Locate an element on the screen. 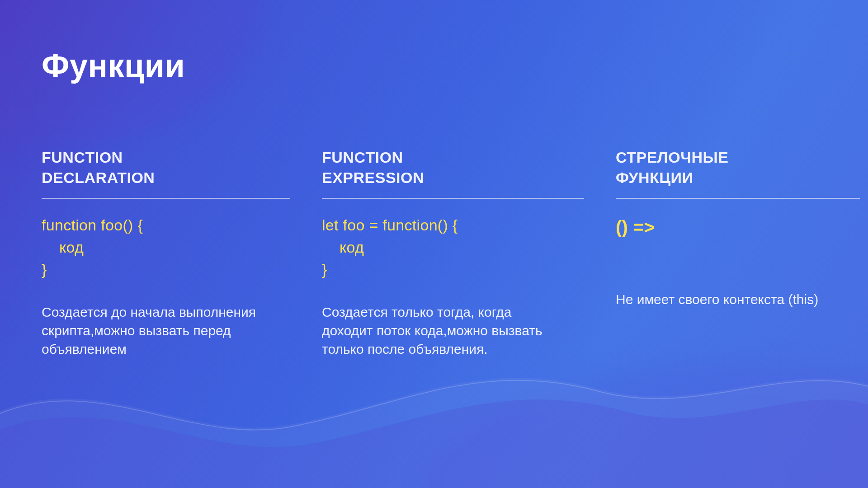  column-heading: FUNCTION DECLARATION is located at coordinates (166, 173).